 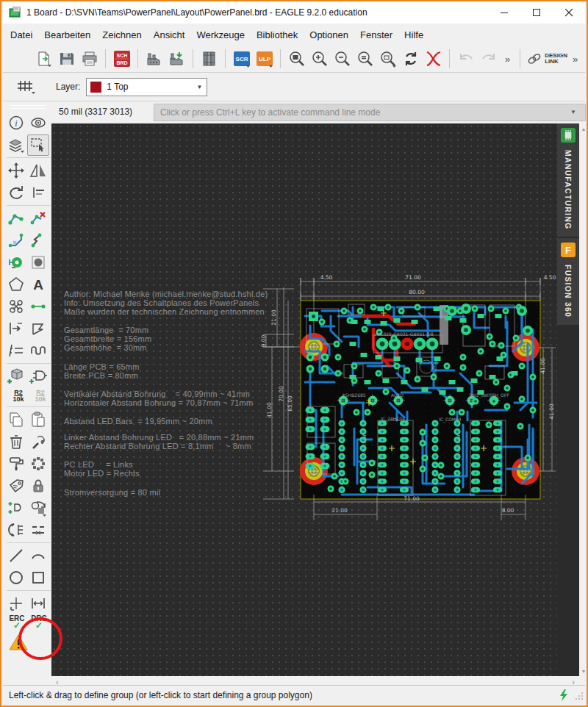 What do you see at coordinates (18, 396) in the screenshot?
I see `value-button: R210k` at bounding box center [18, 396].